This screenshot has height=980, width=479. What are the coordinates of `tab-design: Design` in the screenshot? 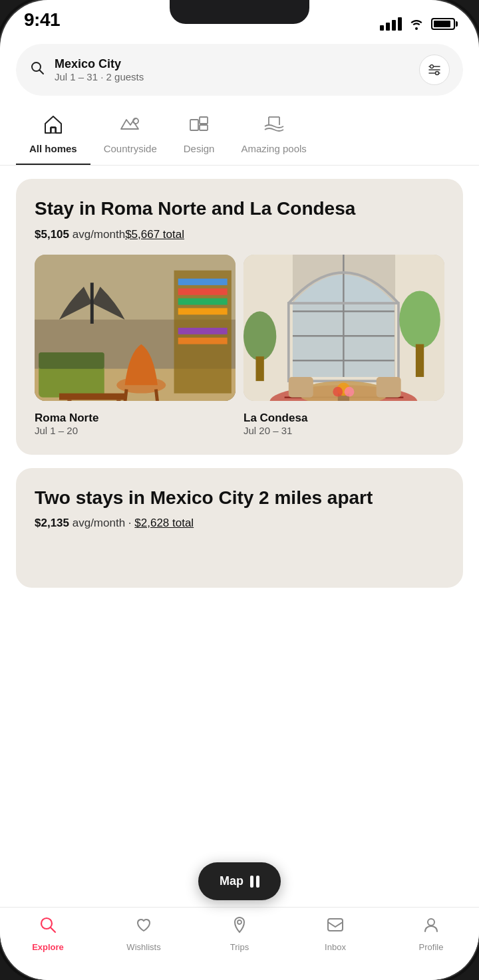 It's located at (200, 137).